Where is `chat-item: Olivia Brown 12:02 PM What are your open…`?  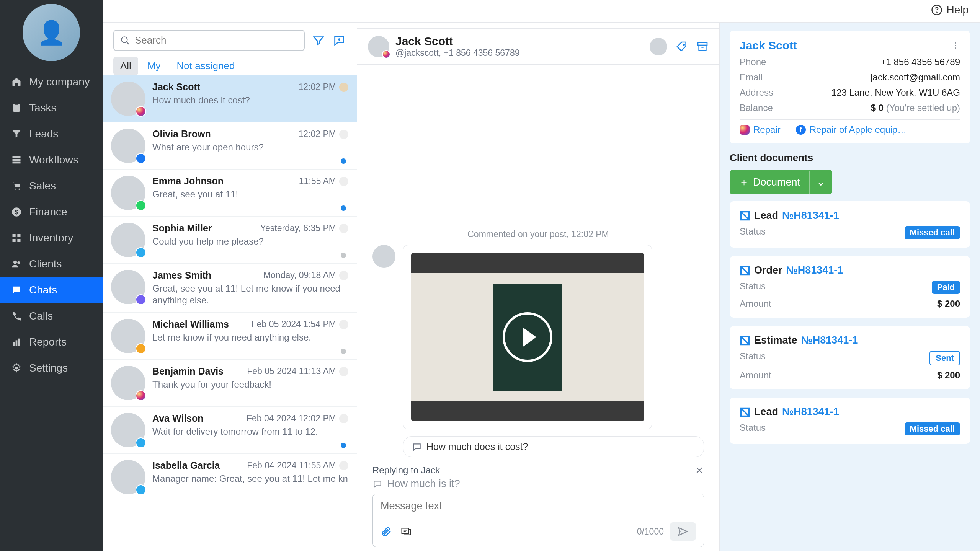
chat-item: Olivia Brown 12:02 PM What are your open… is located at coordinates (230, 145).